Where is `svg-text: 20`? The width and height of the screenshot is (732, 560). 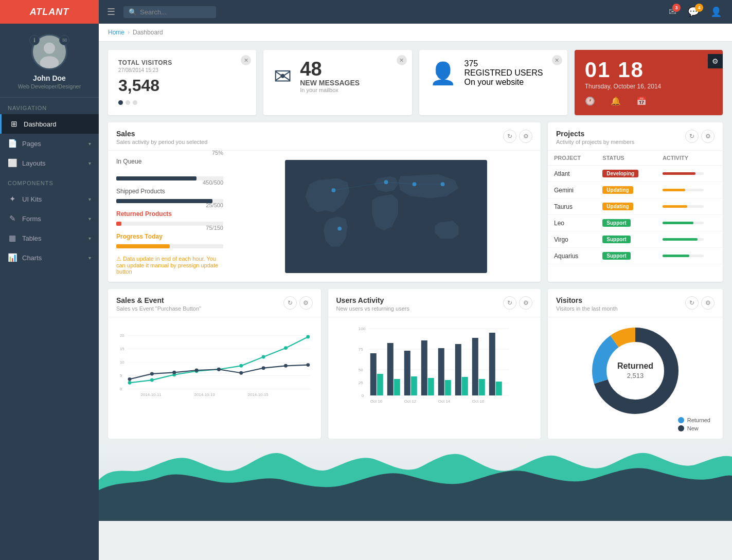
svg-text: 20 is located at coordinates (122, 335).